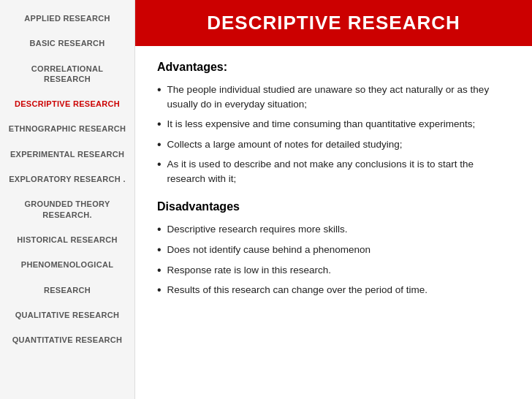 This screenshot has width=532, height=399. I want to click on disadvantage-item: Does not identify cause behind a phenome…, so click(333, 250).